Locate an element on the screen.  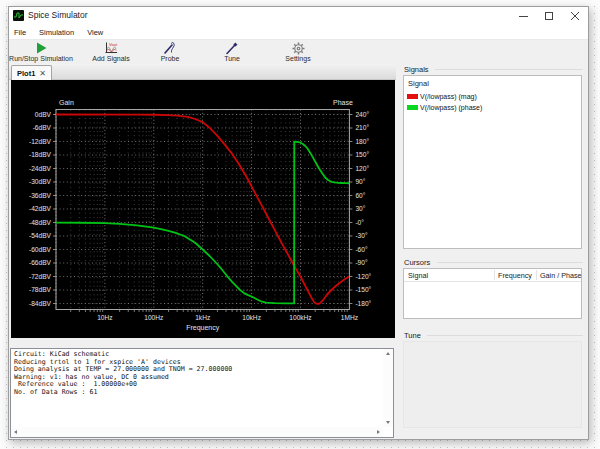
svg-text: -60° is located at coordinates (362, 250).